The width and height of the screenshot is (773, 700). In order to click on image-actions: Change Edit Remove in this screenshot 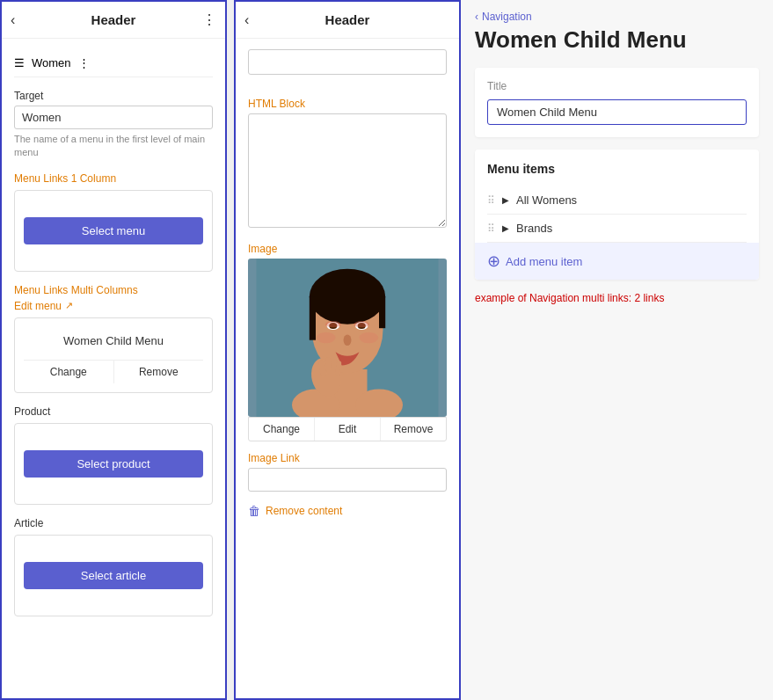, I will do `click(347, 429)`.